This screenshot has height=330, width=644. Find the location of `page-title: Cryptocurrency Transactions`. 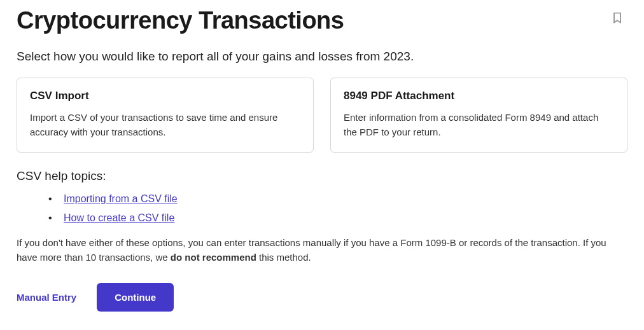

page-title: Cryptocurrency Transactions is located at coordinates (180, 21).